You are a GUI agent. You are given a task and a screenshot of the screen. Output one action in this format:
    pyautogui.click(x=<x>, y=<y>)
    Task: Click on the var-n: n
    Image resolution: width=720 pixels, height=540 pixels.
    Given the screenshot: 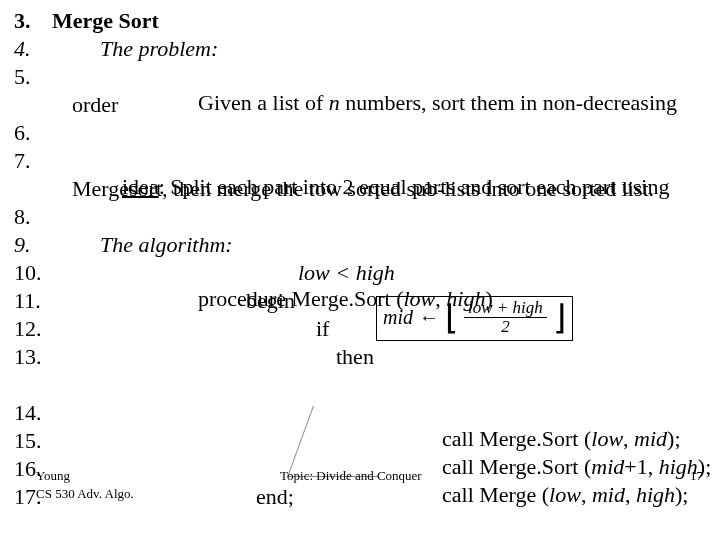 What is the action you would take?
    pyautogui.click(x=334, y=102)
    